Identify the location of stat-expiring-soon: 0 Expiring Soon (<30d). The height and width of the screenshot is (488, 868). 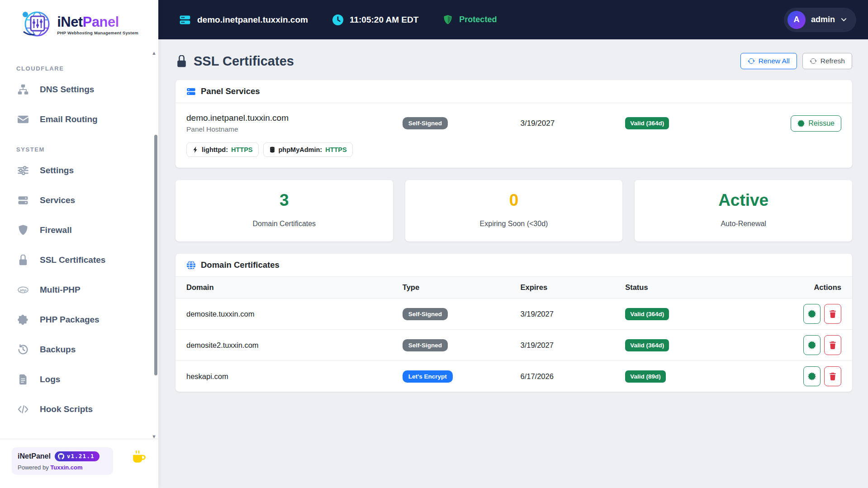
(514, 211).